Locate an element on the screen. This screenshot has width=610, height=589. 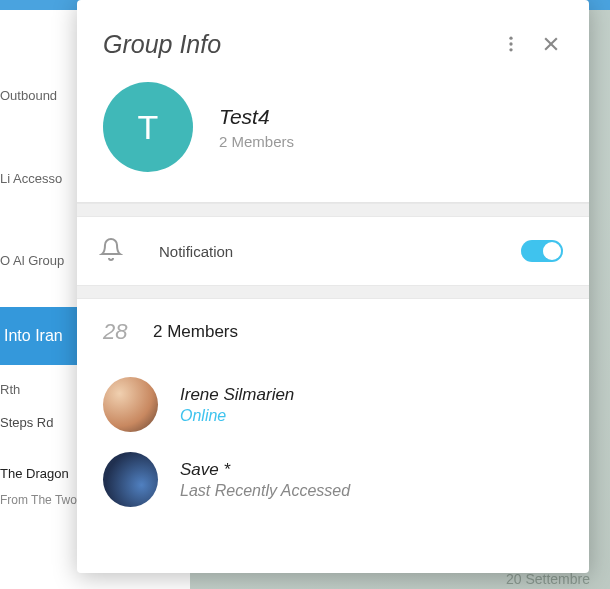
notification-label: Notification is located at coordinates (340, 252).